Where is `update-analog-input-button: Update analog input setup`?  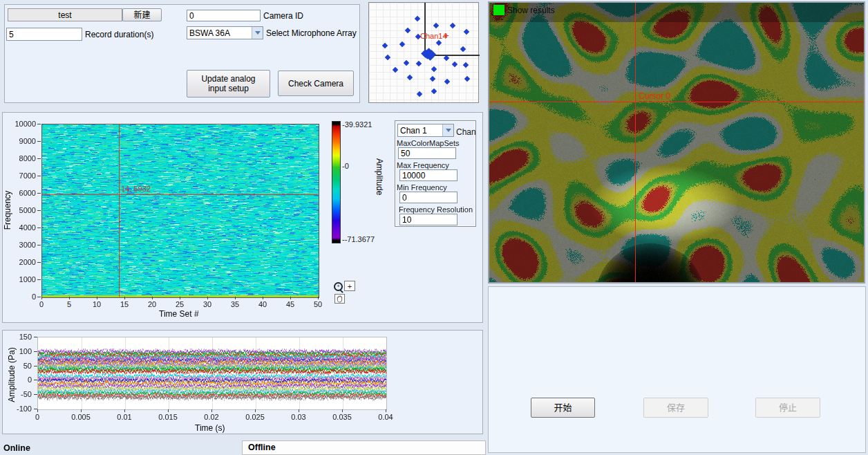 update-analog-input-button: Update analog input setup is located at coordinates (228, 84).